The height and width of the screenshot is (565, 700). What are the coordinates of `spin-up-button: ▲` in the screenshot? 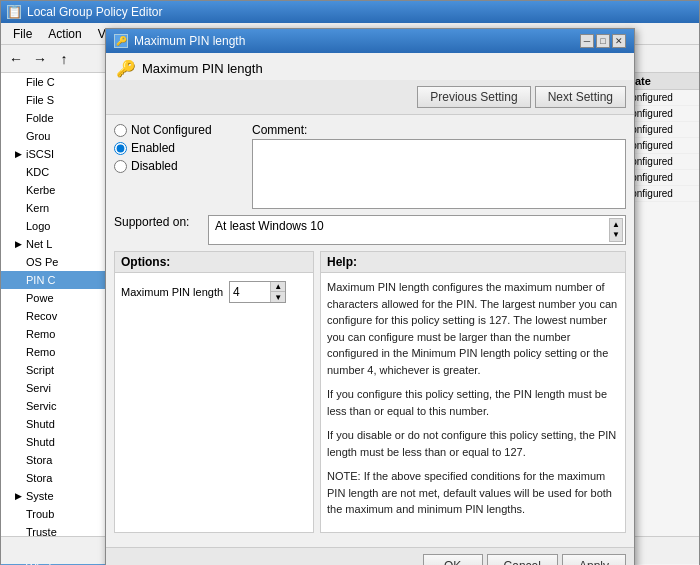 It's located at (278, 287).